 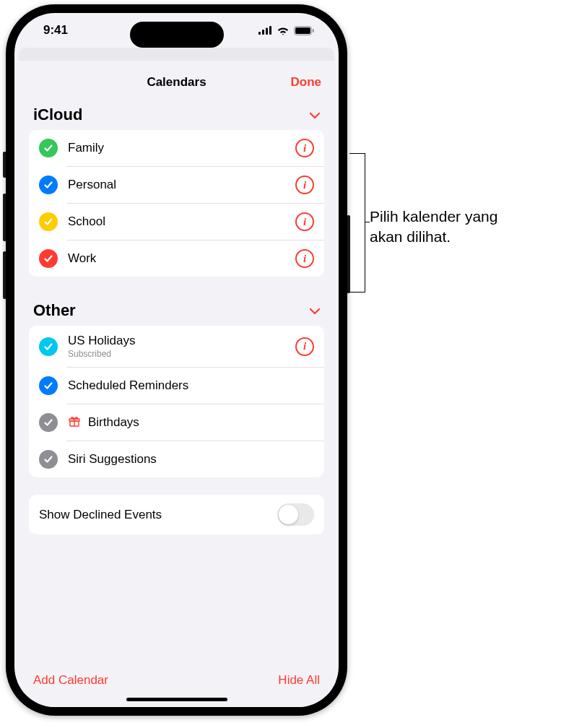 What do you see at coordinates (176, 114) in the screenshot?
I see `section-header-icloud: iCloud` at bounding box center [176, 114].